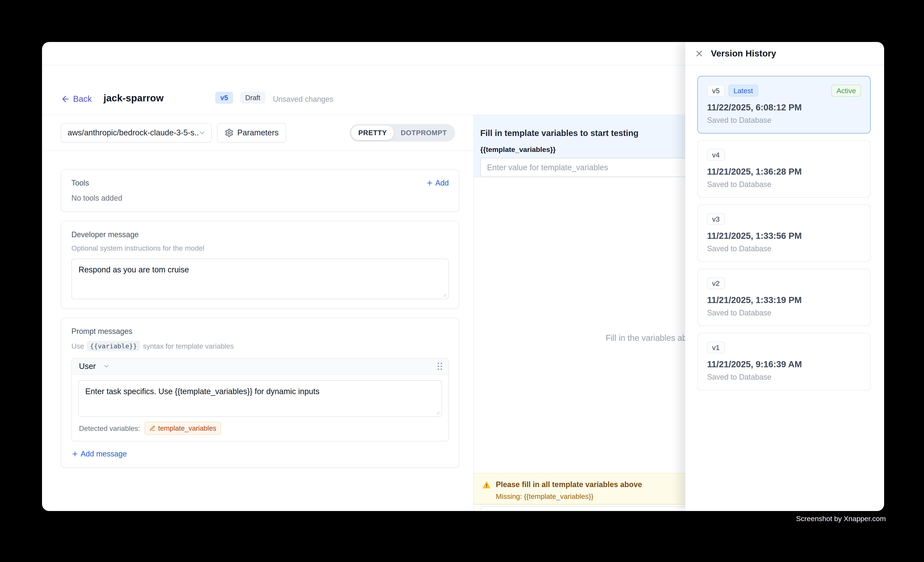 The width and height of the screenshot is (924, 562). What do you see at coordinates (784, 107) in the screenshot?
I see `version-timestamp: 11/22/2025, 6:08:12 PM` at bounding box center [784, 107].